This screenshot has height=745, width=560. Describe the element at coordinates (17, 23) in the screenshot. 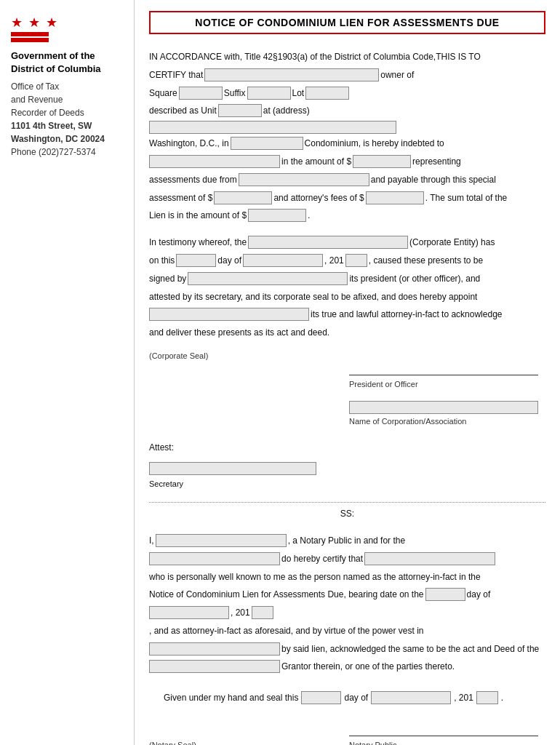

I see `star-1: ★` at that location.